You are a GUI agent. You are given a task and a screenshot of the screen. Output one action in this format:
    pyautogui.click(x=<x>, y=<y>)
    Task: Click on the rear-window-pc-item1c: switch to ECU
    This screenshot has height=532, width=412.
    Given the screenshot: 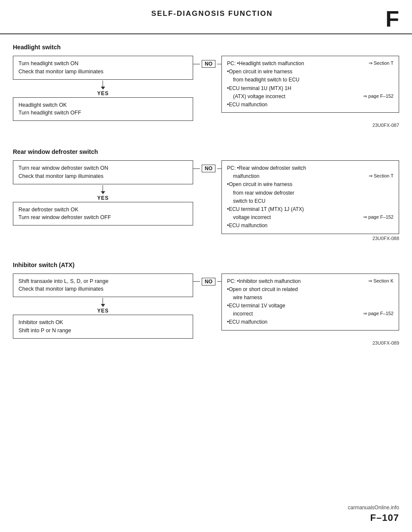 What is the action you would take?
    pyautogui.click(x=310, y=201)
    